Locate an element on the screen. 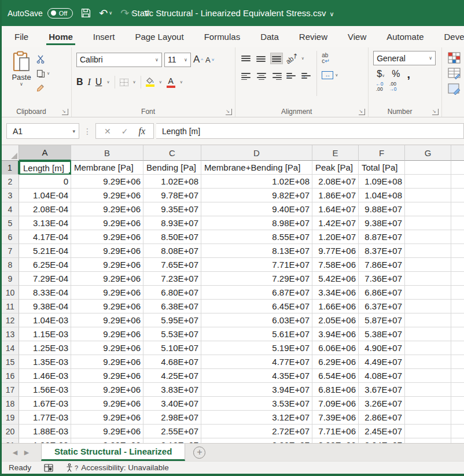 The height and width of the screenshot is (476, 464). save-button is located at coordinates (86, 13).